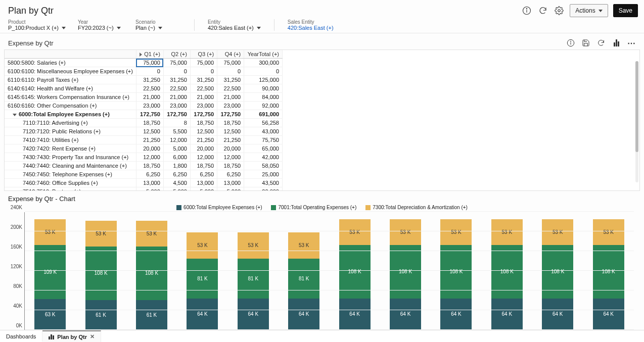  Describe the element at coordinates (144, 189) in the screenshot. I see `table-row: 7510:7510: Postage (+)5,0005,0005,0005,0…` at that location.